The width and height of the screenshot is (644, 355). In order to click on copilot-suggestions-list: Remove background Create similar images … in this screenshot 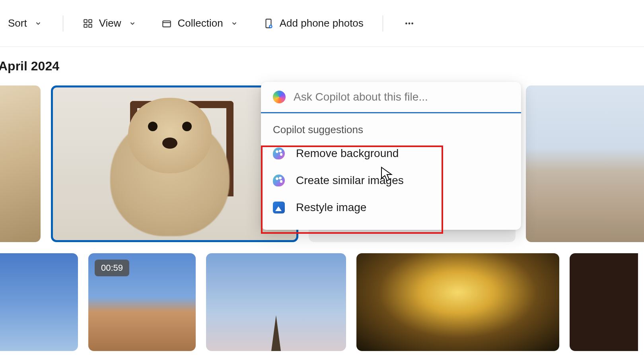, I will do `click(391, 185)`.